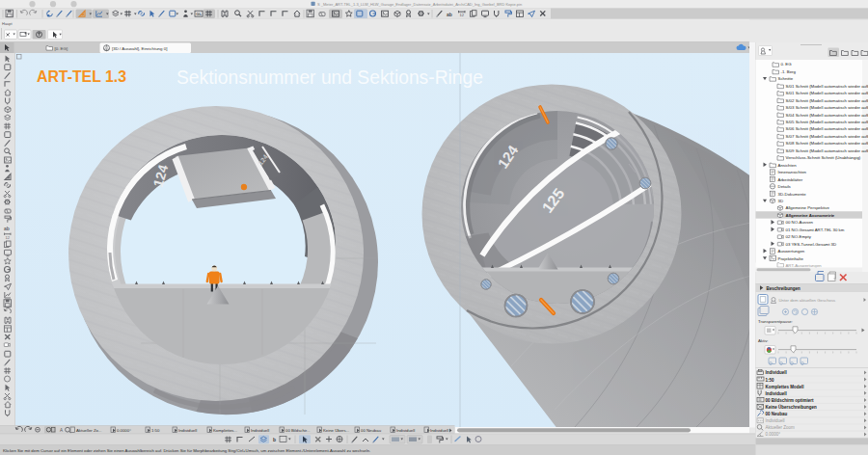 This screenshot has width=868, height=455. Describe the element at coordinates (792, 251) in the screenshot. I see `svg-text: Auswertungen` at that location.